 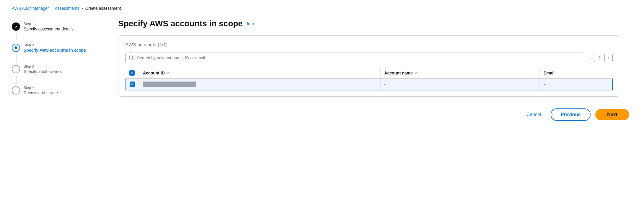 I want to click on step-4-number: Step 4, so click(x=41, y=88).